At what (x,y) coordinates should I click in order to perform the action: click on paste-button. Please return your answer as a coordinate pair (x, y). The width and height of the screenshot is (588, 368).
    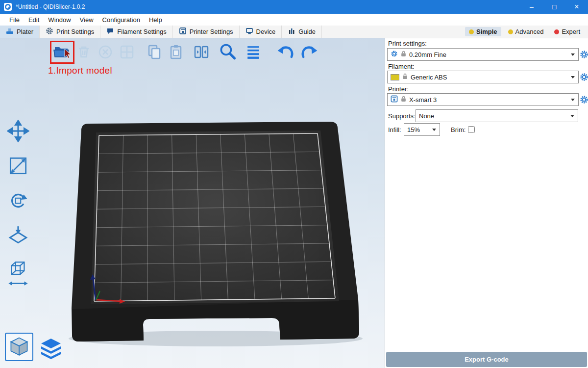
    Looking at the image, I should click on (176, 52).